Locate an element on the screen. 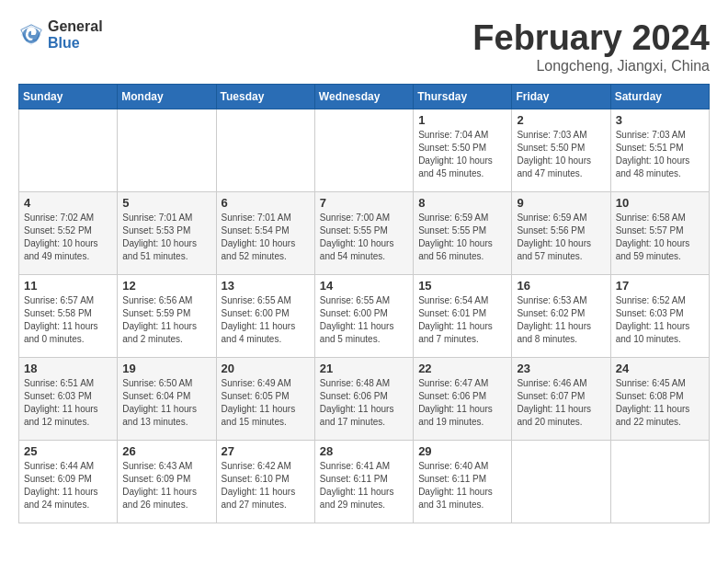  calendar-cell: 20Sunrise: 6:49 AM Sunset: 6:05 PM Dayli… is located at coordinates (265, 399).